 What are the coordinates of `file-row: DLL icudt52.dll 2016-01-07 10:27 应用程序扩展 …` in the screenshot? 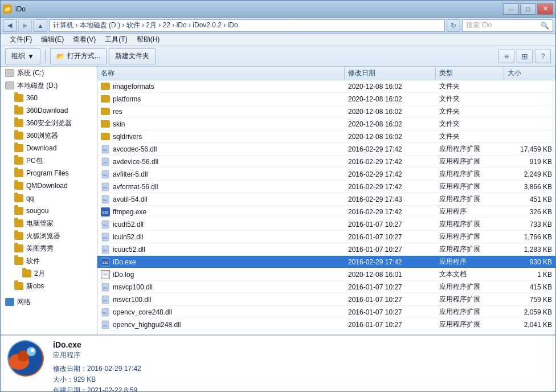 It's located at (326, 224).